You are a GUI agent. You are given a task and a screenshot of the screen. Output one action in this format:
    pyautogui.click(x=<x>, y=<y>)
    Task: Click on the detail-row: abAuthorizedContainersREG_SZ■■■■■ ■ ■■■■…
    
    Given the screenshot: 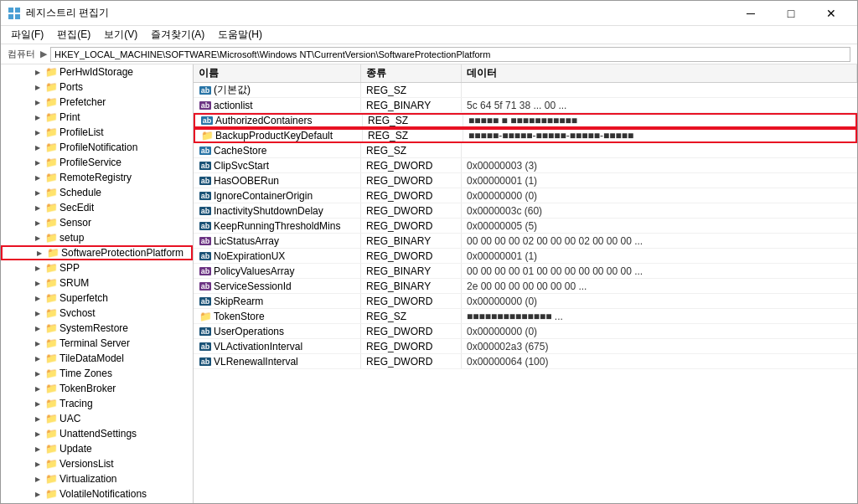 What is the action you would take?
    pyautogui.click(x=525, y=121)
    